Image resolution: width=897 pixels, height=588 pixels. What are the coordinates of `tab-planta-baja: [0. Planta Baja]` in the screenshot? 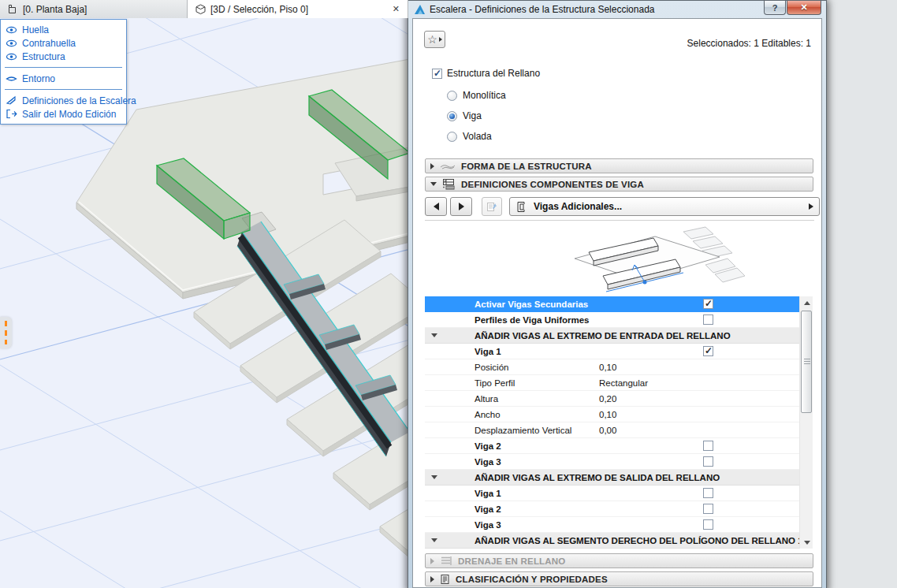 It's located at (94, 9).